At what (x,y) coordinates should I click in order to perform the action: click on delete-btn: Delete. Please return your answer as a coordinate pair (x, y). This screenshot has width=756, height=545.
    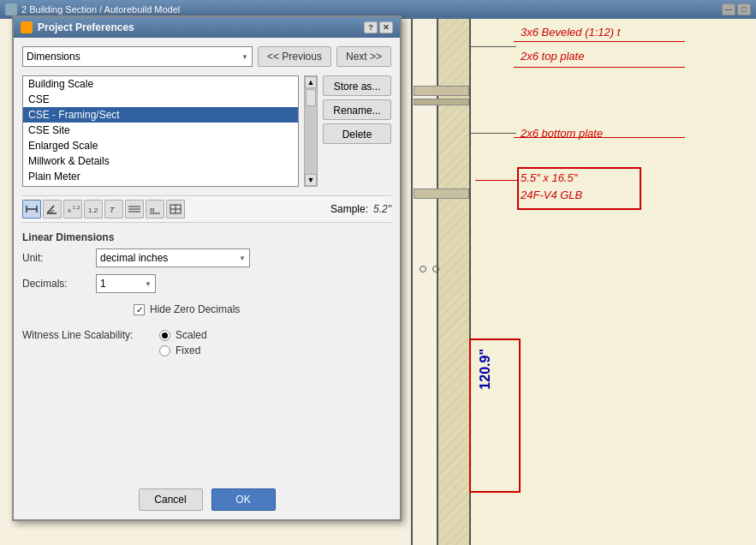
    Looking at the image, I should click on (357, 134).